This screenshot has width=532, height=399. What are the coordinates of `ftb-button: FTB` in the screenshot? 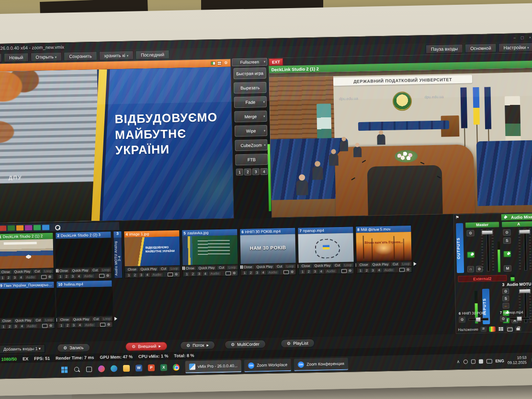 It's located at (251, 160).